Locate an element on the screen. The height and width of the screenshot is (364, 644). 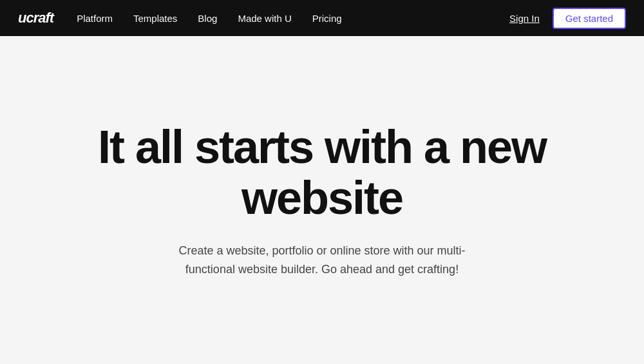
nav-left: ucraft PlatformTemplatesBlogMade with UP… is located at coordinates (180, 18).